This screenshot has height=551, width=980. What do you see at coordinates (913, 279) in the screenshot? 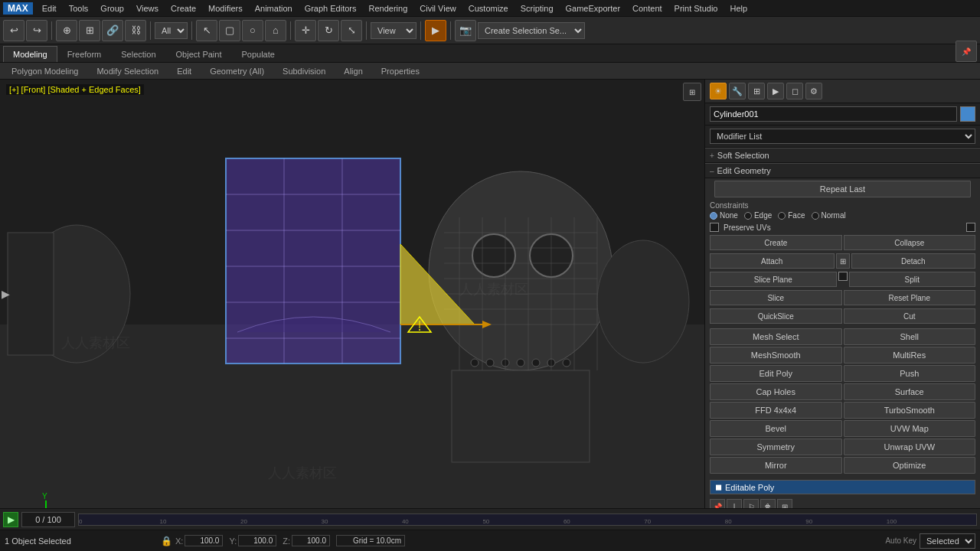
I see `split-button: Split` at bounding box center [913, 279].